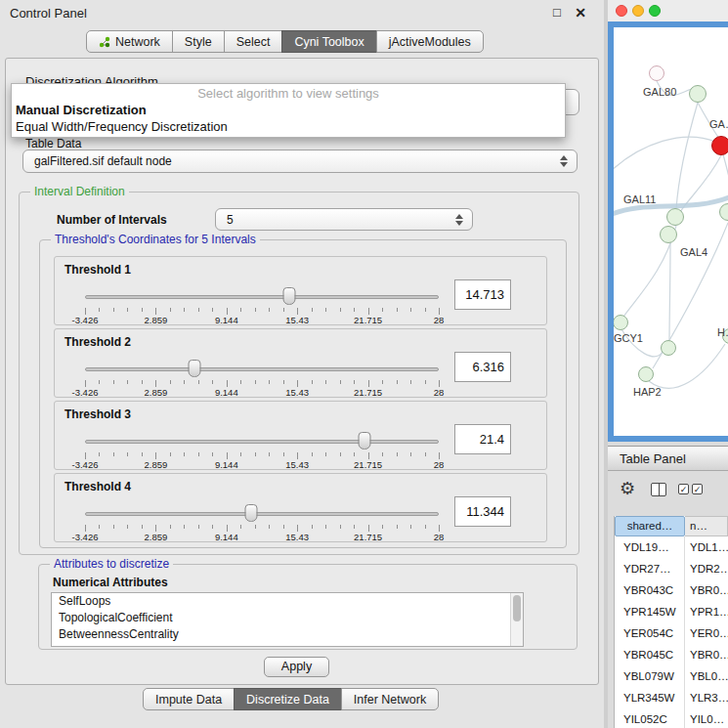 This screenshot has height=728, width=728. What do you see at coordinates (659, 490) in the screenshot?
I see `columns-icon` at bounding box center [659, 490].